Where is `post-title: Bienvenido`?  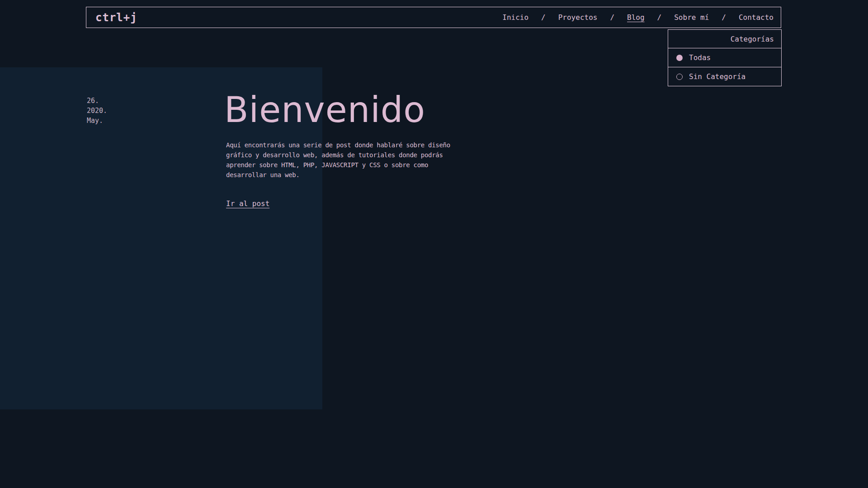
post-title: Bienvenido is located at coordinates (325, 110).